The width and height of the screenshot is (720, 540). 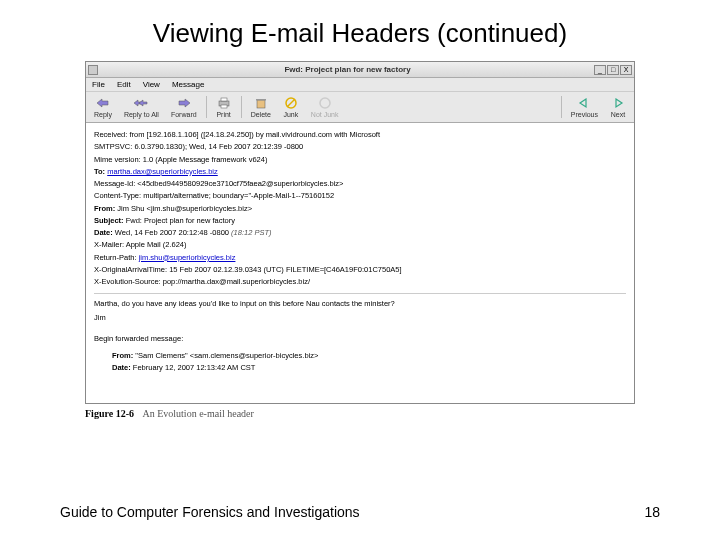 I want to click on junk-icon, so click(x=291, y=103).